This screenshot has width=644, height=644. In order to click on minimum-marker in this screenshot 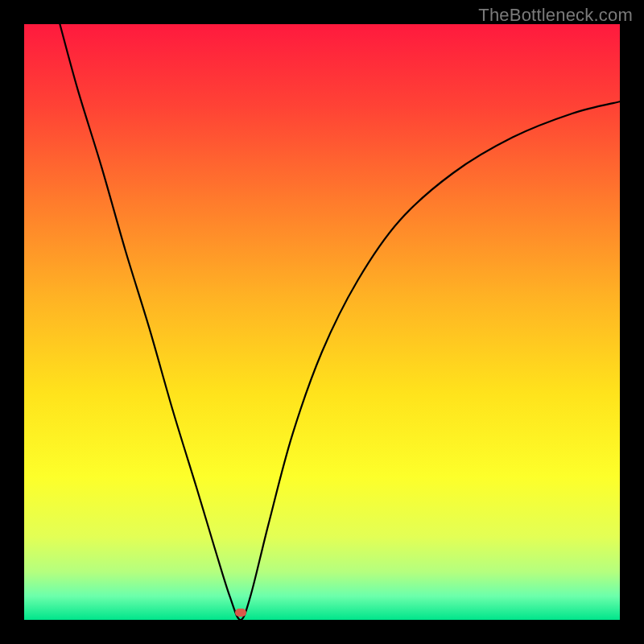, I will do `click(241, 613)`.